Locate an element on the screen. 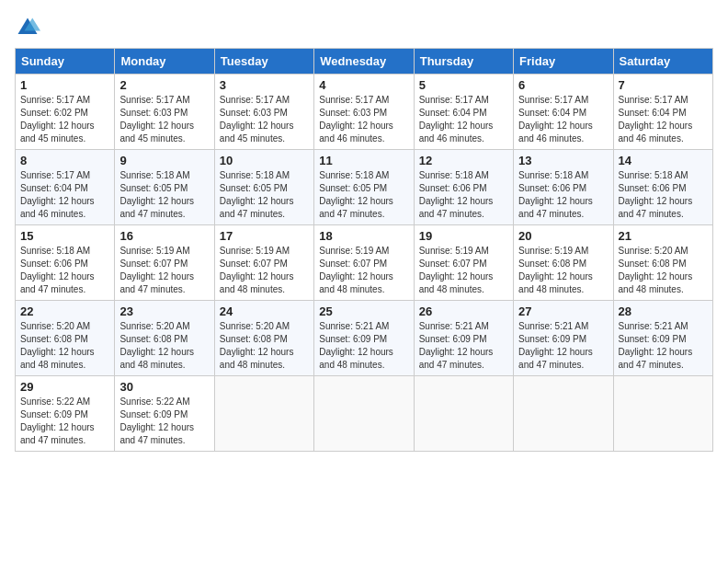 The height and width of the screenshot is (563, 728). col-thursday: Thursday is located at coordinates (463, 62).